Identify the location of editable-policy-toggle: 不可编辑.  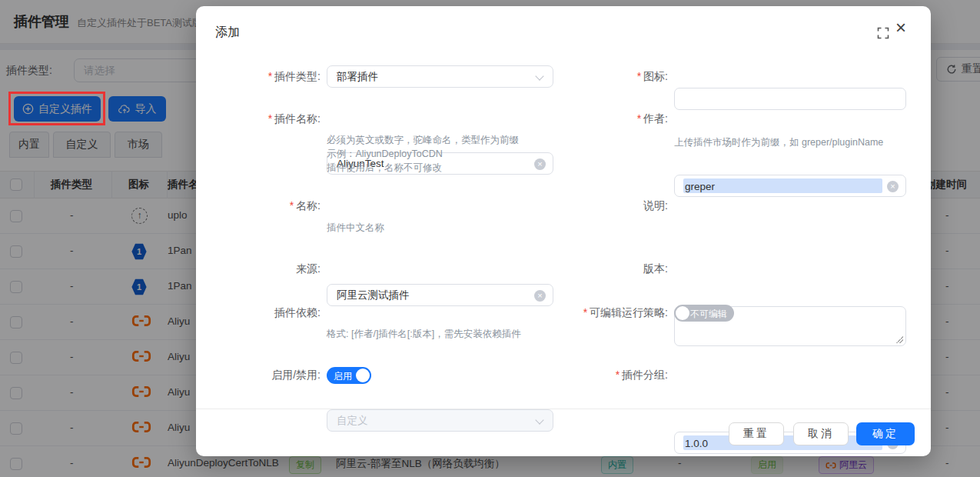
(704, 313).